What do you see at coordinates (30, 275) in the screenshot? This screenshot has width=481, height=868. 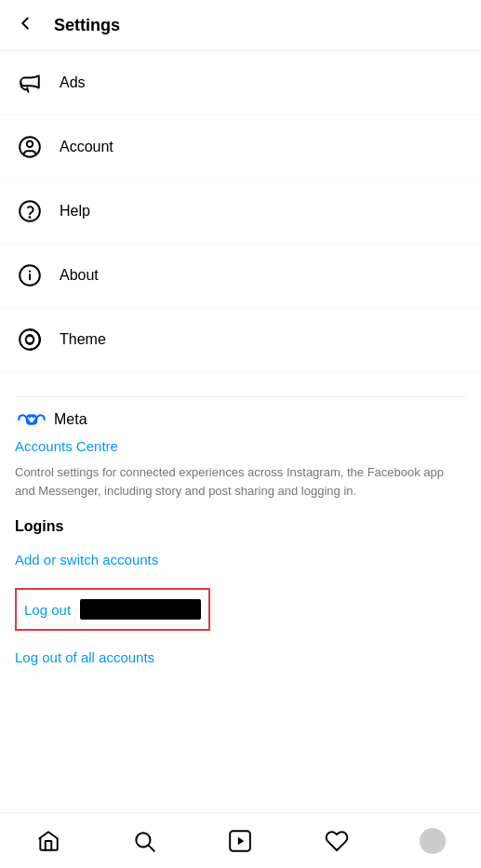 I see `info-icon` at bounding box center [30, 275].